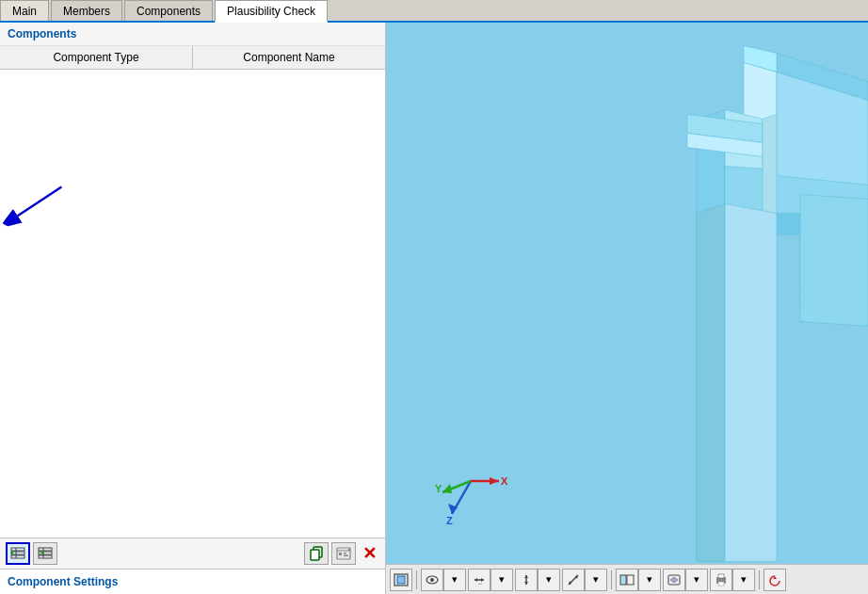  I want to click on tab-main: Main, so click(24, 10).